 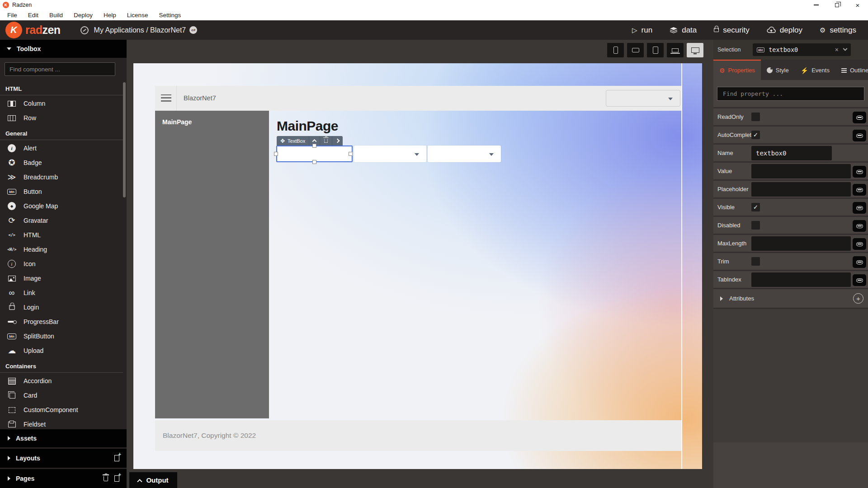 I want to click on settings-button: ⚙ settings, so click(x=838, y=30).